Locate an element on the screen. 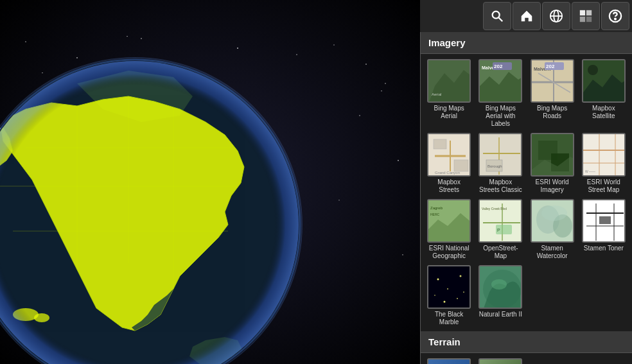 Image resolution: width=632 pixels, height=364 pixels. tile-esri-street-label: ESRI World Street Map is located at coordinates (604, 186).